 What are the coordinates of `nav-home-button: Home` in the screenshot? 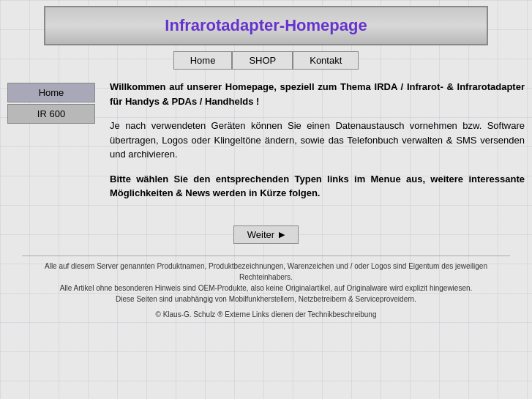 It's located at (203, 60).